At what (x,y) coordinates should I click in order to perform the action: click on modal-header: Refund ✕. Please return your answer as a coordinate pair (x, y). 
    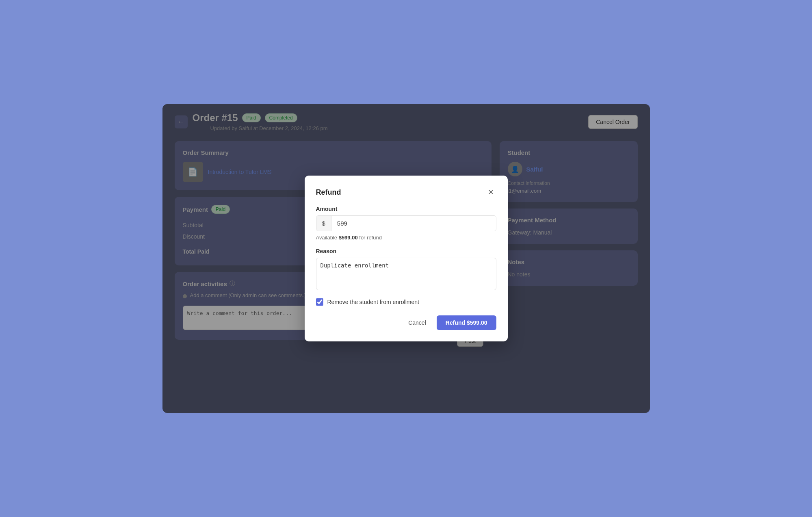
    Looking at the image, I should click on (406, 192).